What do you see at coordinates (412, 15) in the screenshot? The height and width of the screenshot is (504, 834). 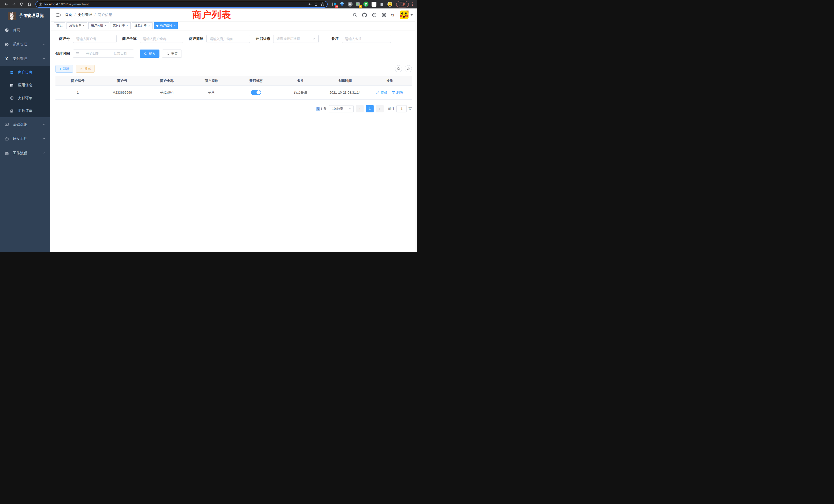 I see `avatar-caret-icon` at bounding box center [412, 15].